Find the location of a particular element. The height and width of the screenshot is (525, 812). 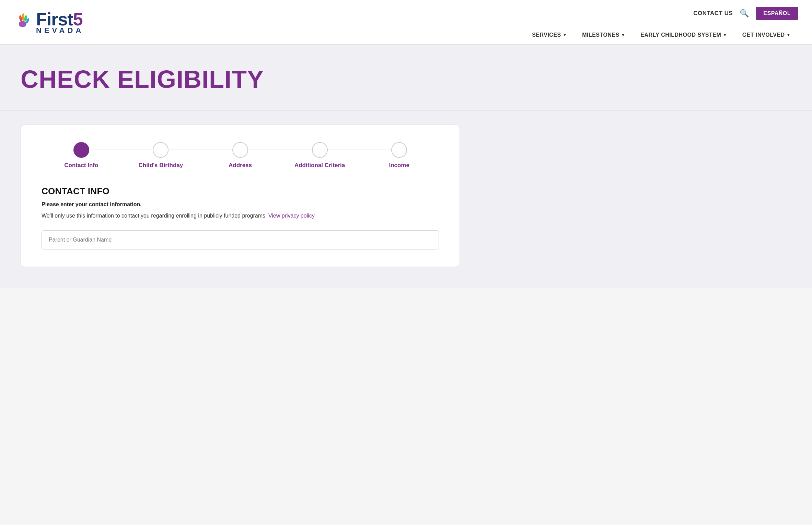

step-additional-criteria: Additional Criteria is located at coordinates (320, 155).